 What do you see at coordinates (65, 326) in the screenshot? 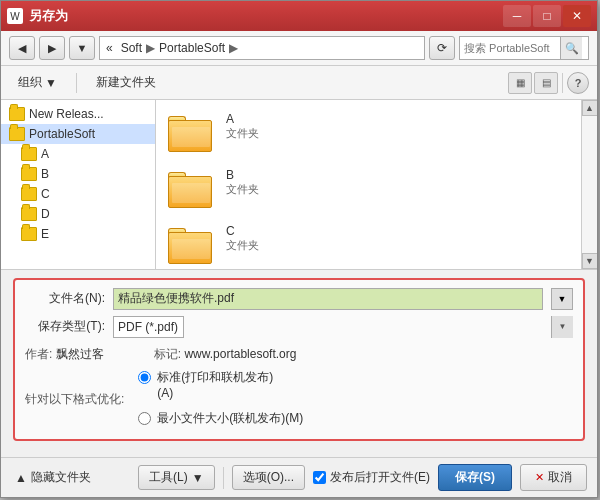
I see `filetype-label: 保存类型(T):` at bounding box center [65, 326].